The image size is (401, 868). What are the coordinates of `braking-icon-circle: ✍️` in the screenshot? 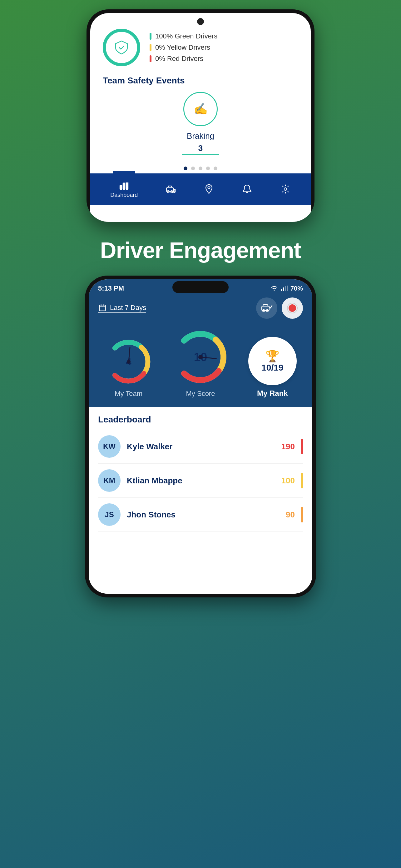 It's located at (201, 109).